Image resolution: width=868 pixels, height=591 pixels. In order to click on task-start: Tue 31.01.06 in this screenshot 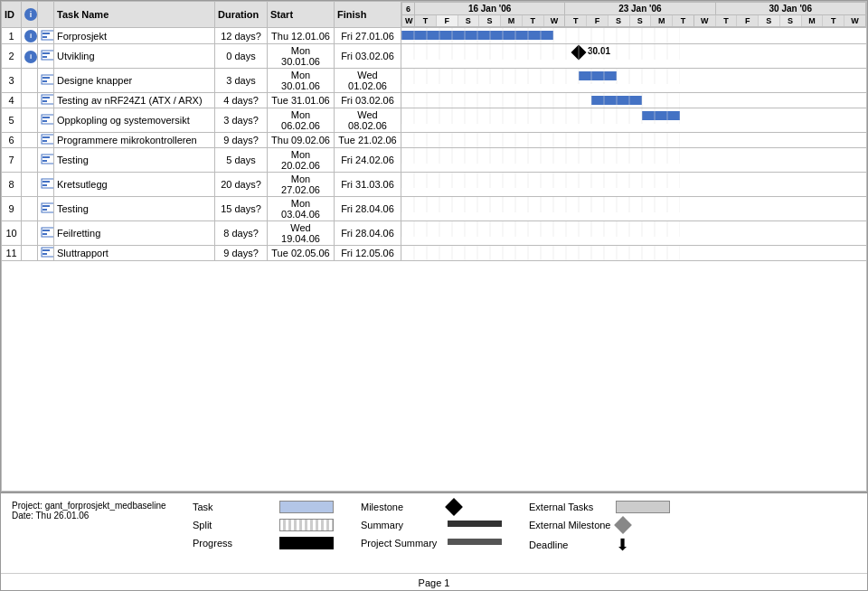, I will do `click(301, 101)`.